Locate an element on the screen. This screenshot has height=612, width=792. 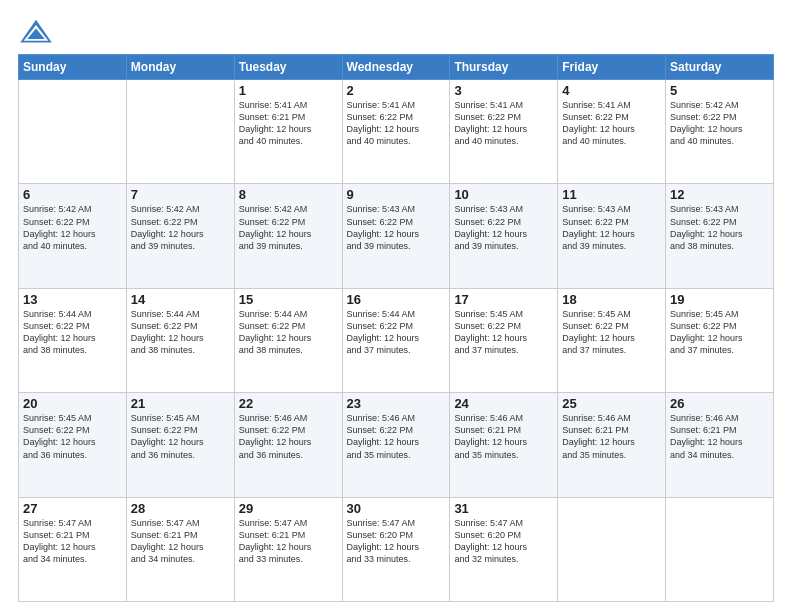
day-number: 16 is located at coordinates (396, 300).